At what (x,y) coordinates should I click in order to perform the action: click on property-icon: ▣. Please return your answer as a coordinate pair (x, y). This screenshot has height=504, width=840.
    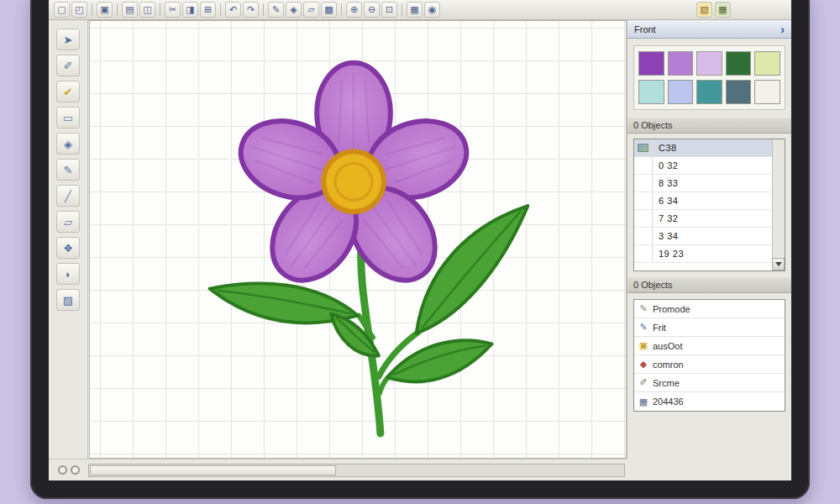
    Looking at the image, I should click on (643, 346).